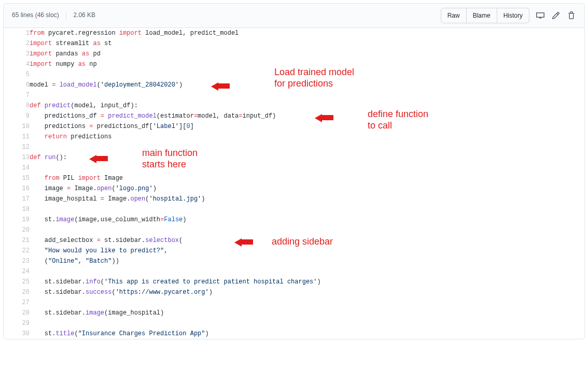 The height and width of the screenshot is (371, 588). Describe the element at coordinates (17, 137) in the screenshot. I see `line-number: 11` at that location.